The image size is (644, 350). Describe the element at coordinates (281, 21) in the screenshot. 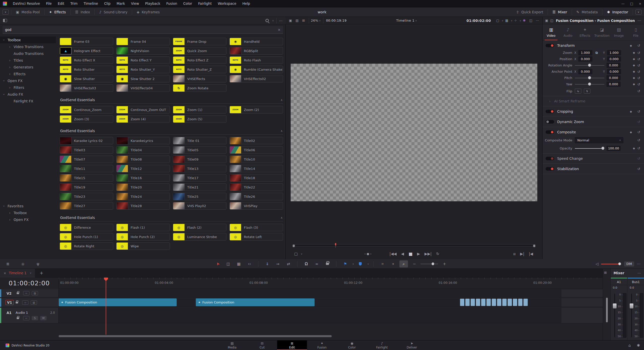

I see `effects-options-icon: ⋯` at that location.